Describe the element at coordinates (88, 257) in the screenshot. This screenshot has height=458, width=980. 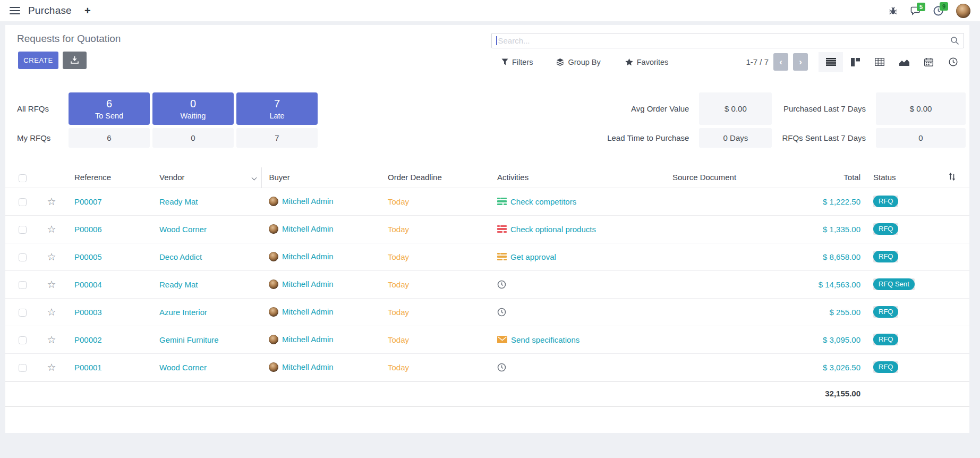
I see `reference-link: P00005` at that location.